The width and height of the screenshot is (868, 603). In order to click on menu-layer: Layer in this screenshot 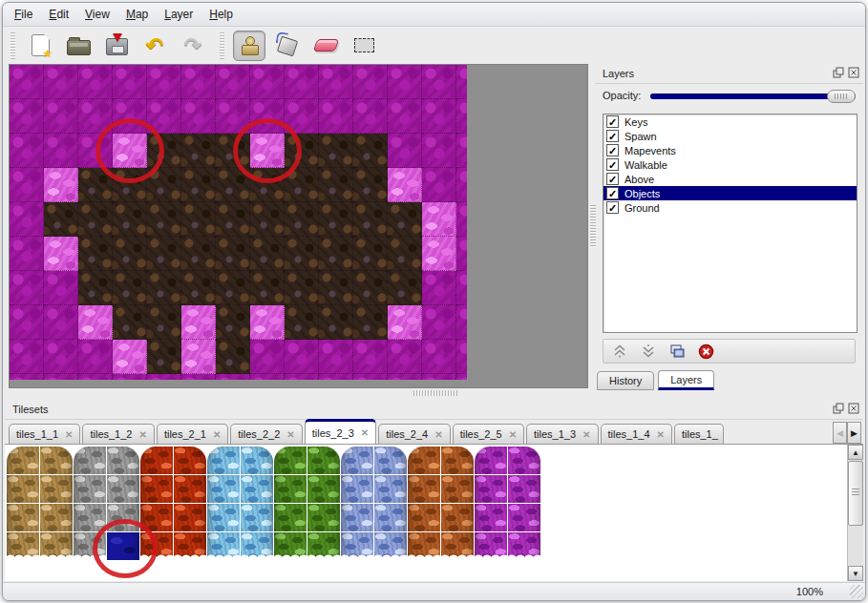, I will do `click(179, 14)`.